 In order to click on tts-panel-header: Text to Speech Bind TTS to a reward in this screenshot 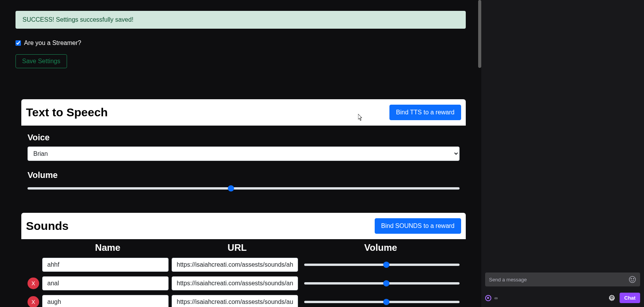, I will do `click(243, 112)`.